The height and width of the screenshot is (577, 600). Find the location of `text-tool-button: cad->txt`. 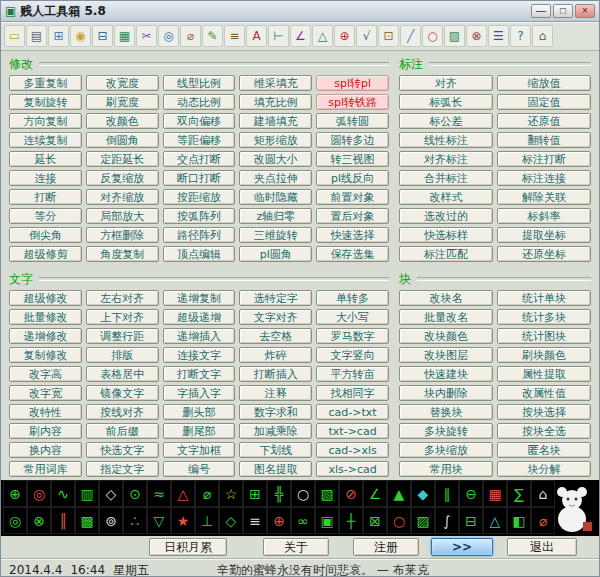

text-tool-button: cad->txt is located at coordinates (352, 412).